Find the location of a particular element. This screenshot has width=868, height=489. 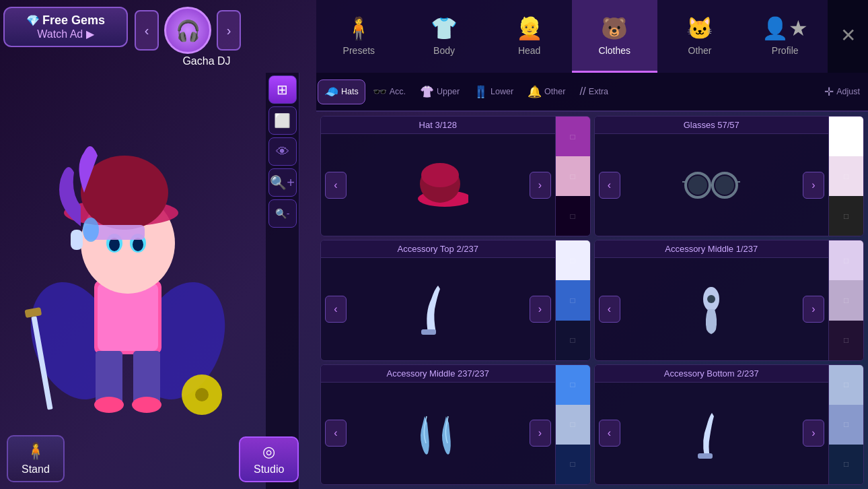

profile-icon: 👤★ is located at coordinates (785, 28).